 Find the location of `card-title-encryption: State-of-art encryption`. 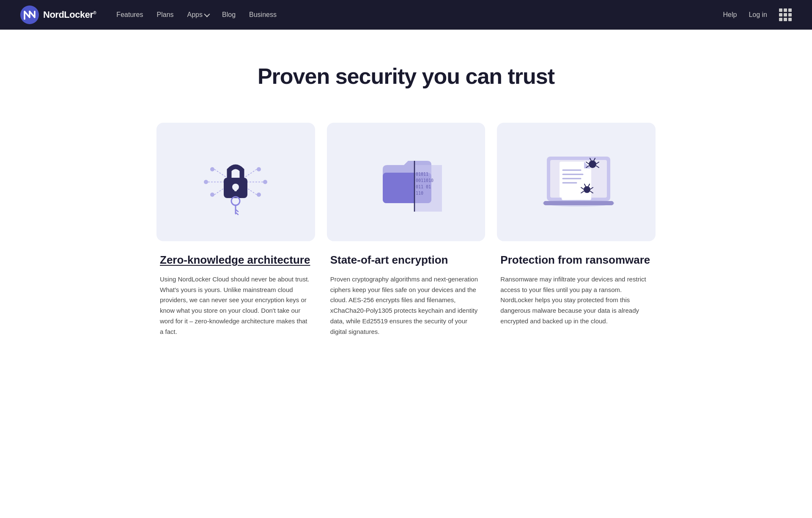

card-title-encryption: State-of-art encryption is located at coordinates (406, 260).